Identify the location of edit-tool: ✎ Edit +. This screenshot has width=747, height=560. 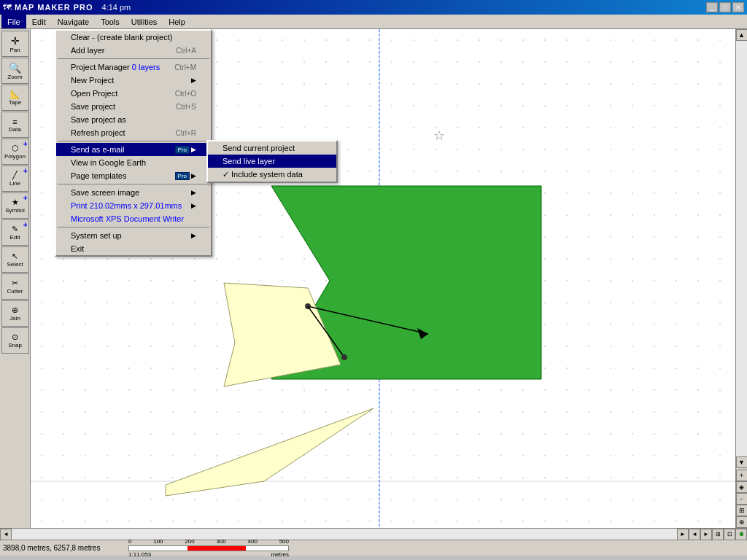
(15, 233).